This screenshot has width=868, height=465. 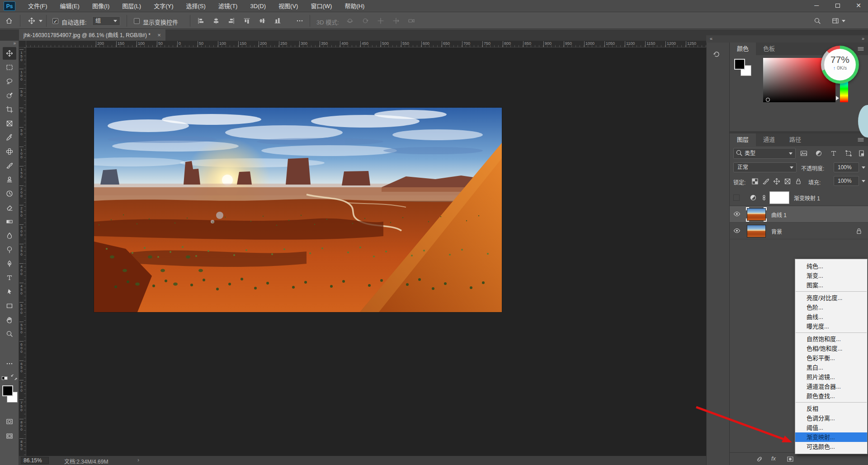 I want to click on color-picker-dot, so click(x=768, y=100).